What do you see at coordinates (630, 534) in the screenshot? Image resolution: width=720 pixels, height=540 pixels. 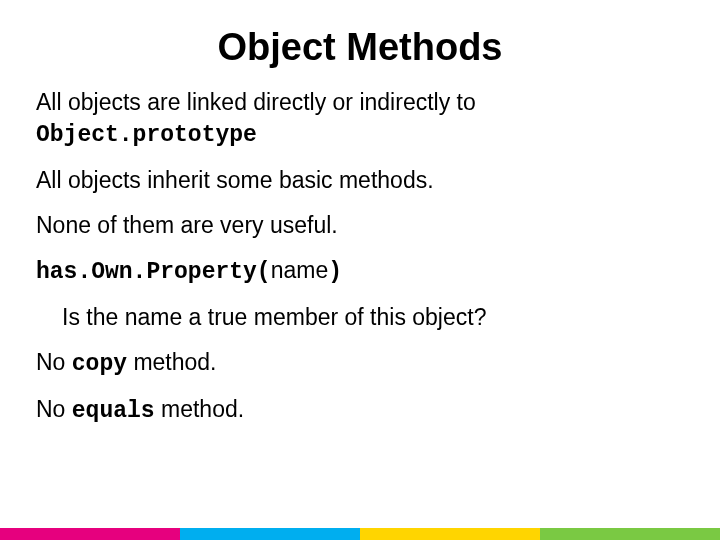 I see `accent-bar-green` at bounding box center [630, 534].